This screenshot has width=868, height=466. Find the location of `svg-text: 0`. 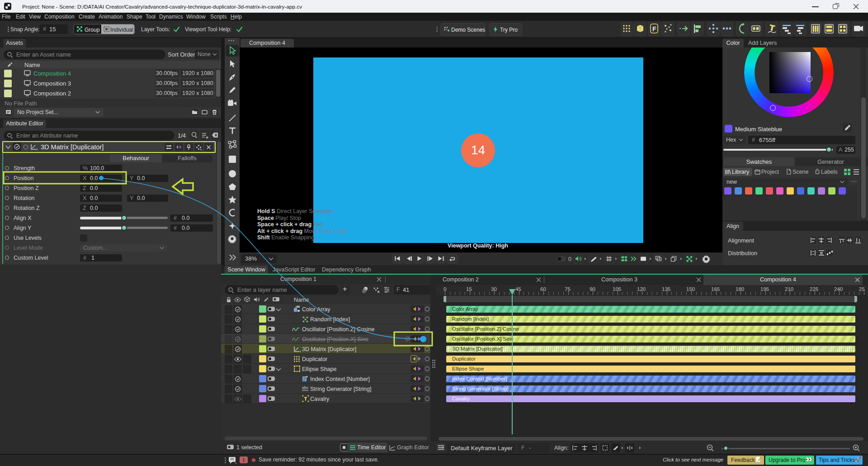

svg-text: 0 is located at coordinates (570, 259).